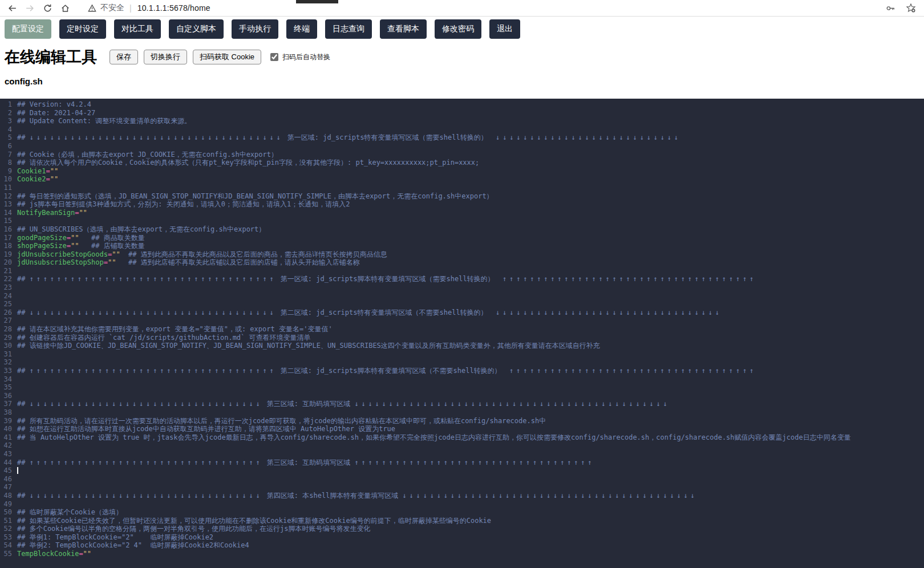 This screenshot has height=568, width=924. What do you see at coordinates (462, 305) in the screenshot?
I see `code-line: 25` at bounding box center [462, 305].